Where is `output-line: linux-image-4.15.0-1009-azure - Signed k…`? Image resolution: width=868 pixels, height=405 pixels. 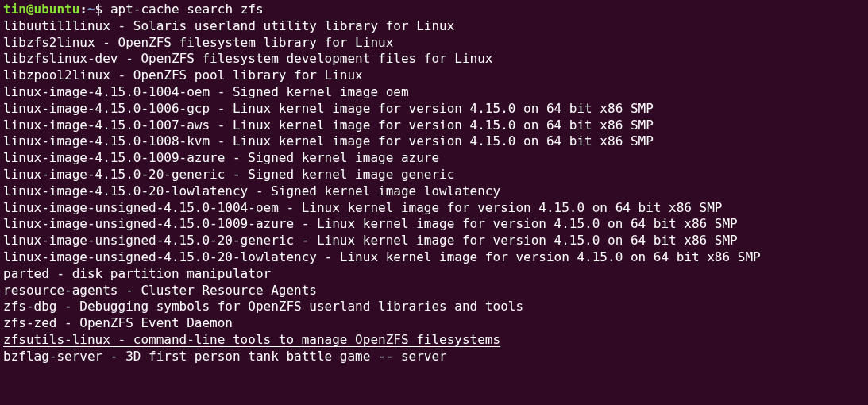 output-line: linux-image-4.15.0-1009-azure - Signed k… is located at coordinates (434, 159).